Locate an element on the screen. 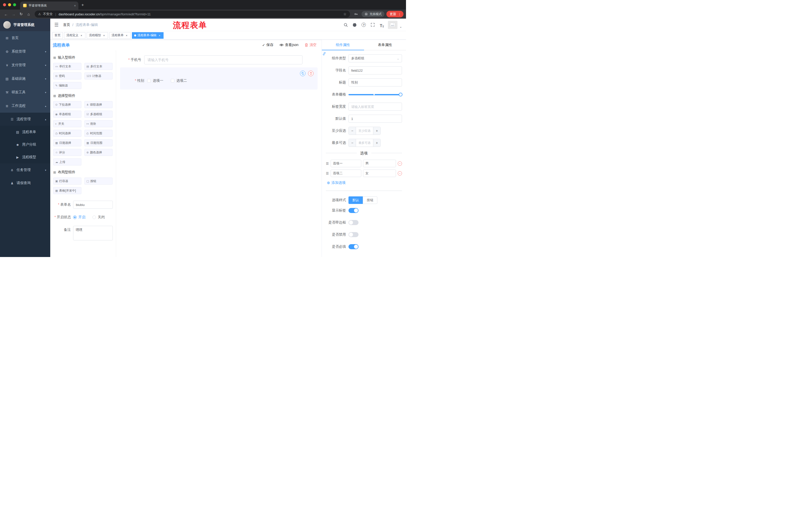  browser-menu-icon: ⋮ is located at coordinates (400, 14).